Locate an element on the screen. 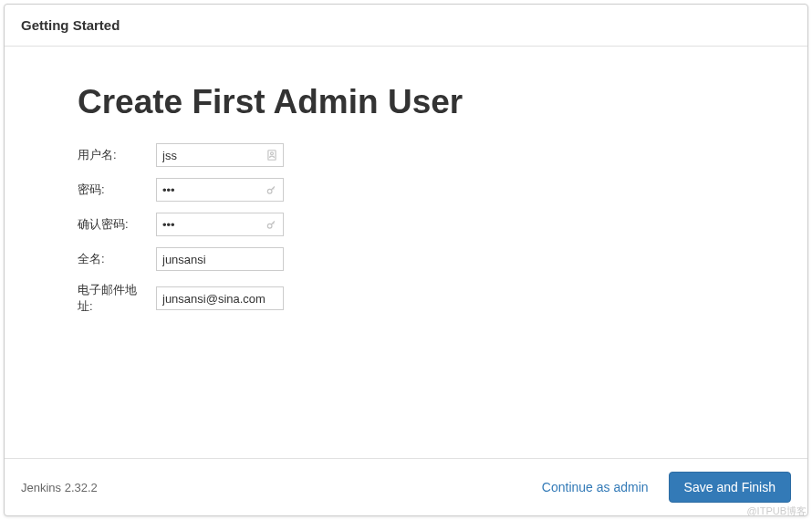 The height and width of the screenshot is (520, 812). form-row-email: 电子邮件地址: is located at coordinates (406, 298).